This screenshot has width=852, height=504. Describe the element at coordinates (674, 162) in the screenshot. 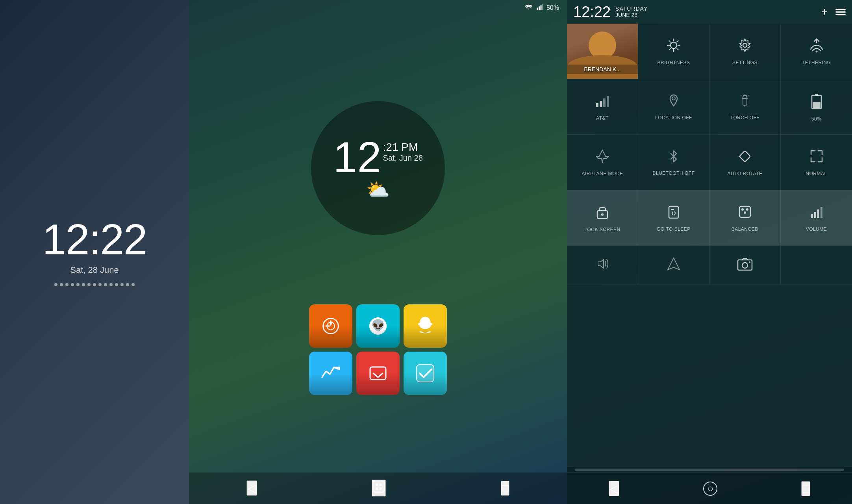

I see `bluetooth-tile: BLUETOOTH OFF` at that location.